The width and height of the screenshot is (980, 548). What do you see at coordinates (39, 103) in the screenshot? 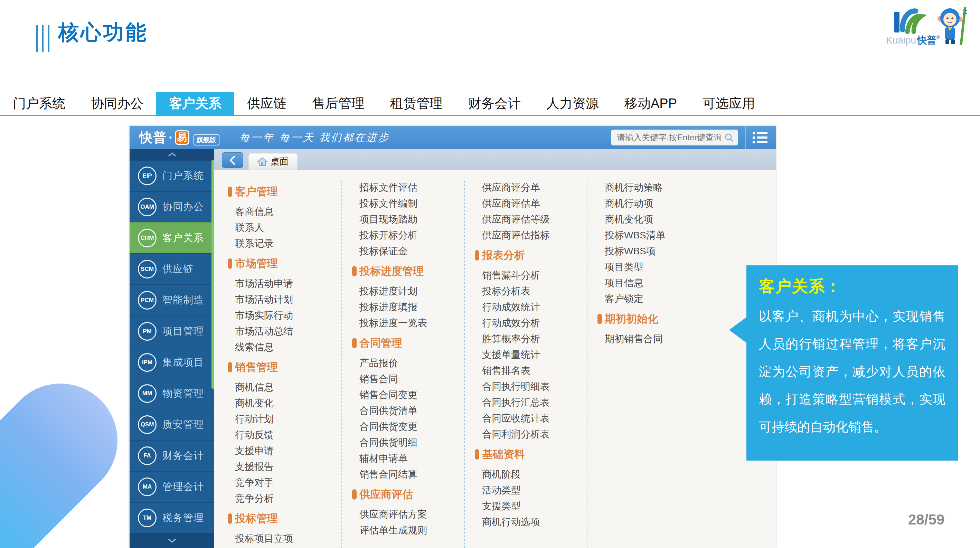
I see `main-tab-1: 门户系统` at bounding box center [39, 103].